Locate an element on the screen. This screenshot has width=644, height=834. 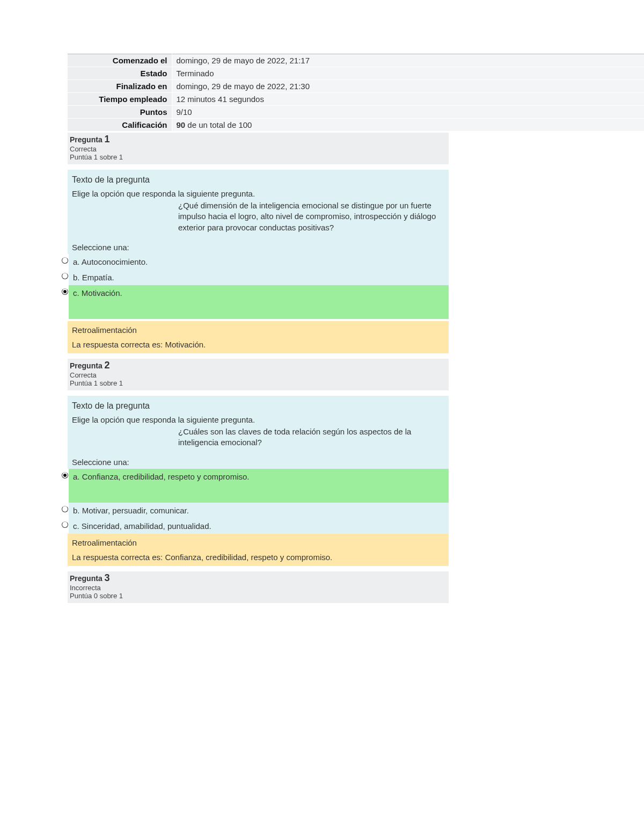
question-title: Pregunta 3 is located at coordinates (258, 578).